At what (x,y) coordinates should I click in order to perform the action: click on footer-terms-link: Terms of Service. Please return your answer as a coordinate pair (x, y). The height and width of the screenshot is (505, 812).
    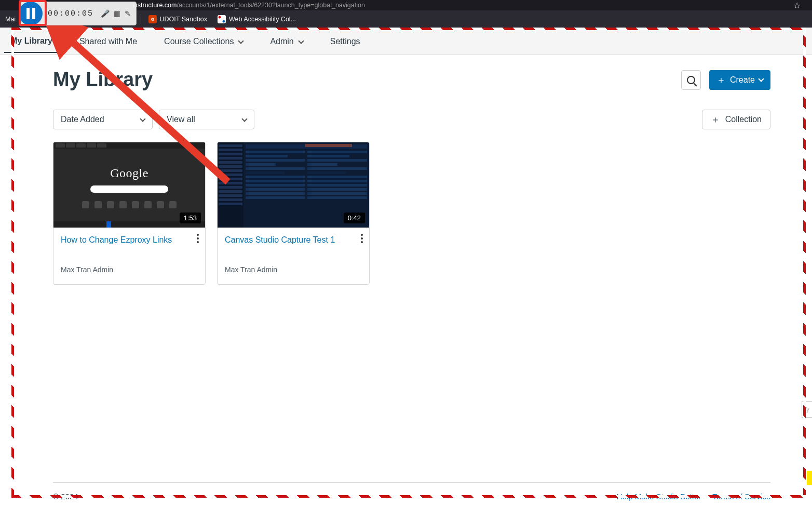
    Looking at the image, I should click on (741, 497).